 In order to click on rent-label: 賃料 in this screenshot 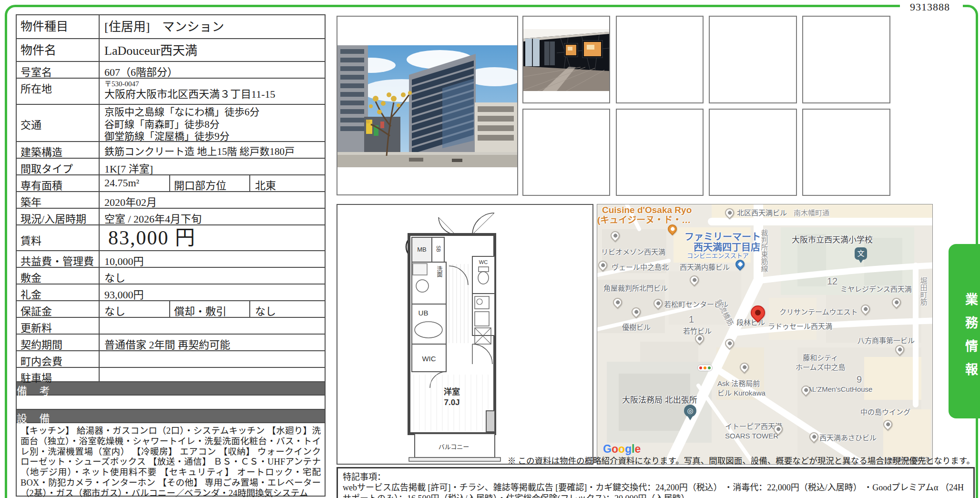, I will do `click(58, 238)`.